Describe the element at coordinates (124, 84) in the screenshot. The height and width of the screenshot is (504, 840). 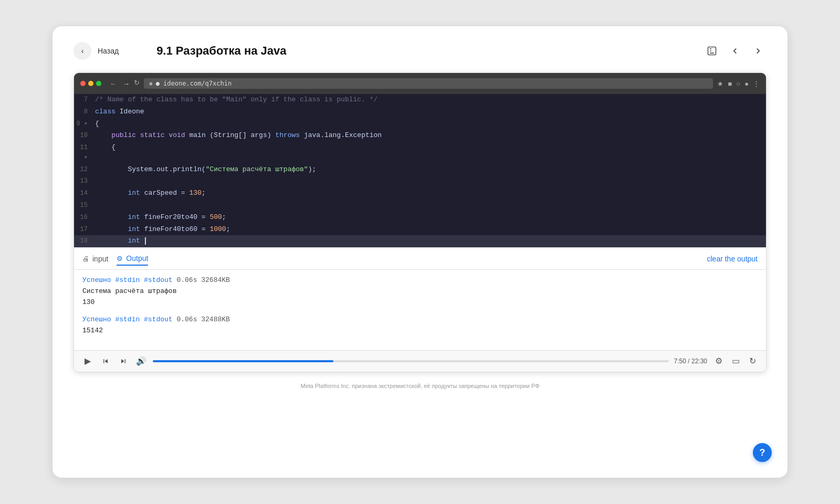
I see `browser-nav-buttons: ← → ↻` at that location.